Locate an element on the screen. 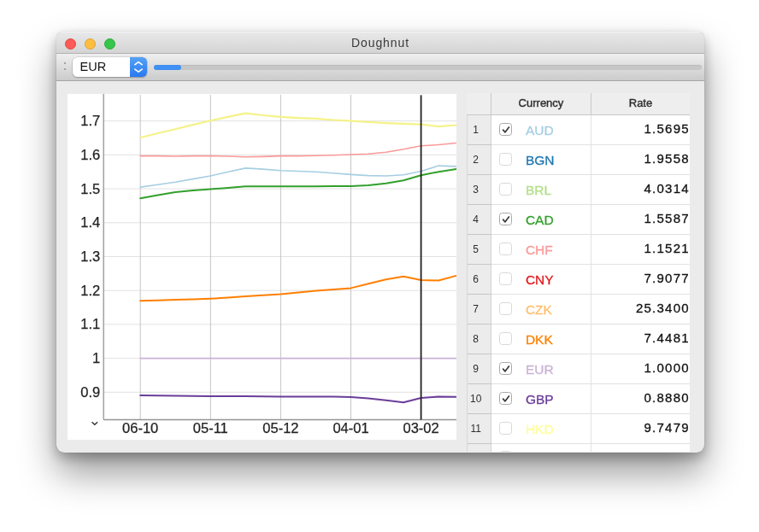  svg-text: 05-11 is located at coordinates (210, 427).